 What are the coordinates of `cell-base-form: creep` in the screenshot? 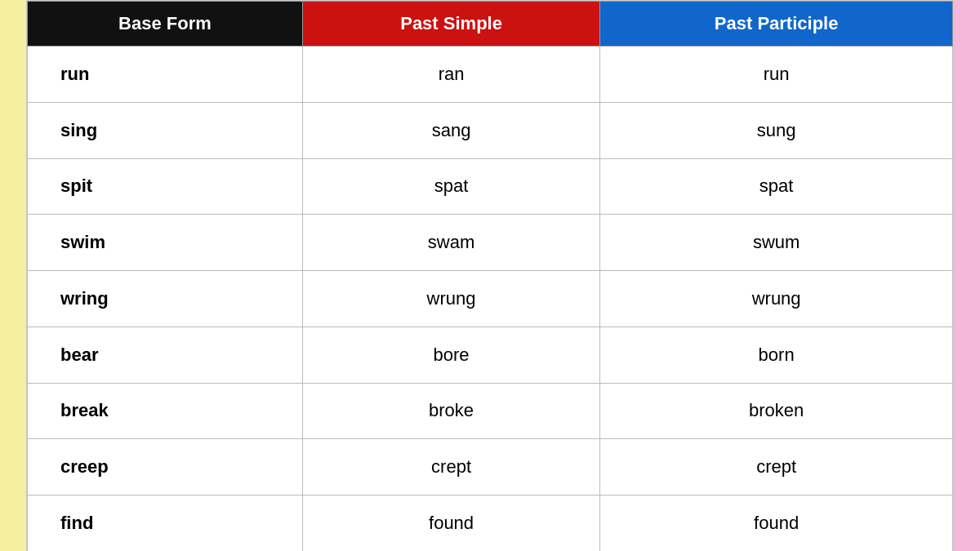 It's located at (165, 467).